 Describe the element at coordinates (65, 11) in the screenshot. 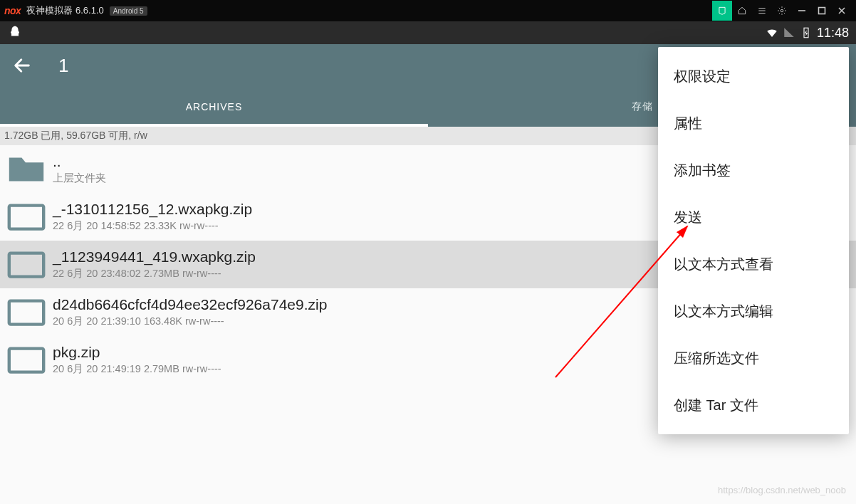

I see `nox-title: 夜神模拟器 6.6.1.0` at that location.